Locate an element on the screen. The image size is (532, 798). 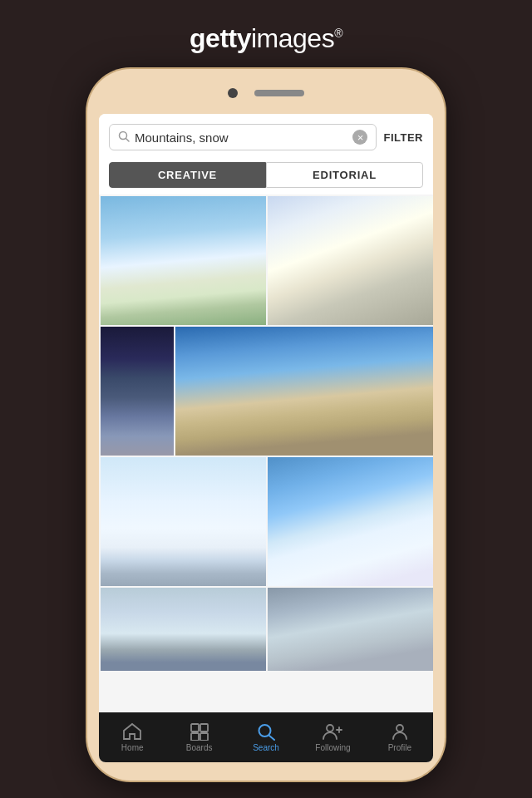
following-icon is located at coordinates (332, 732).